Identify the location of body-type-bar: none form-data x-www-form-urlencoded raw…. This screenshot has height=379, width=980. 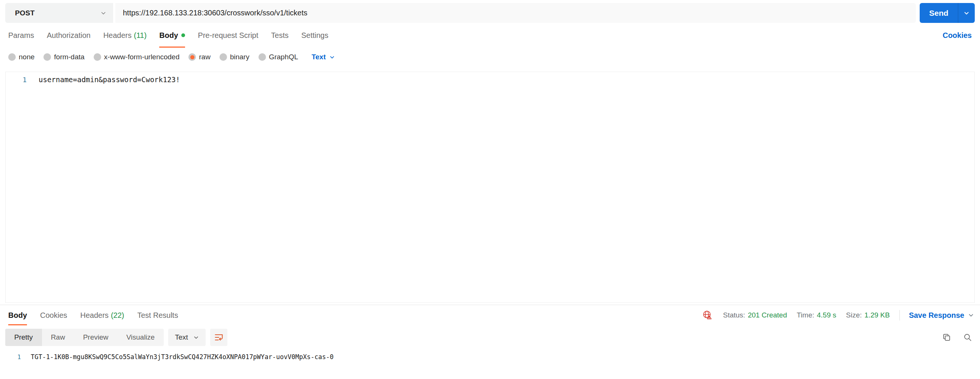
(490, 57).